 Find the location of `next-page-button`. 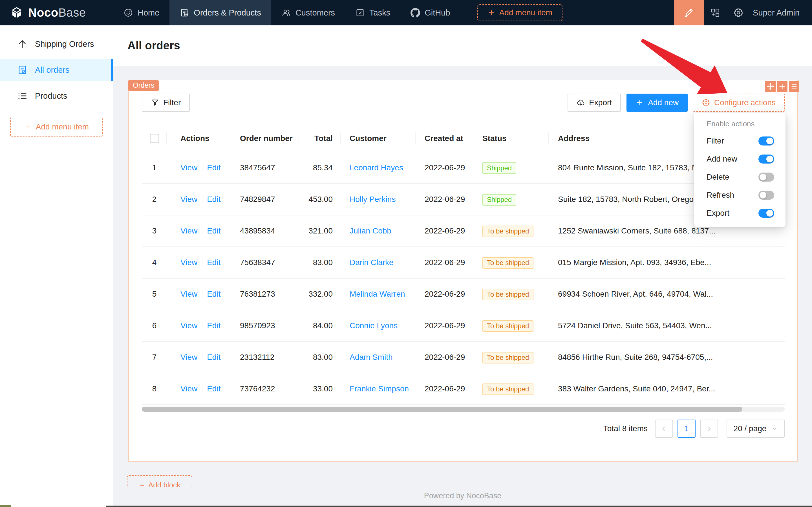

next-page-button is located at coordinates (709, 429).